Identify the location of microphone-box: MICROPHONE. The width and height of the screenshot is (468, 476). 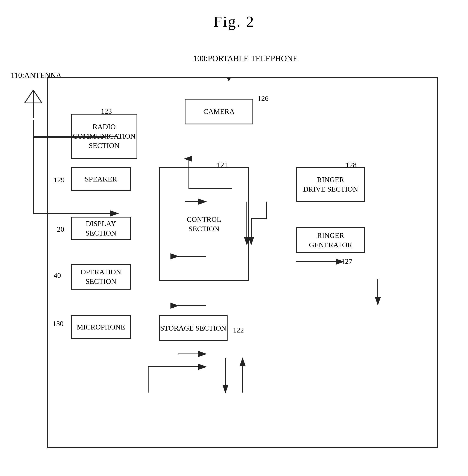
(101, 327).